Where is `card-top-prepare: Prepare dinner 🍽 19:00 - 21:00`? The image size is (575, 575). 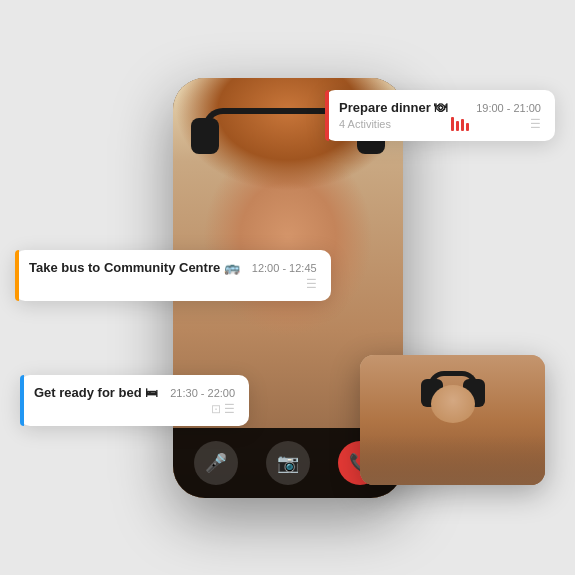
card-top-prepare: Prepare dinner 🍽 19:00 - 21:00 is located at coordinates (440, 108).